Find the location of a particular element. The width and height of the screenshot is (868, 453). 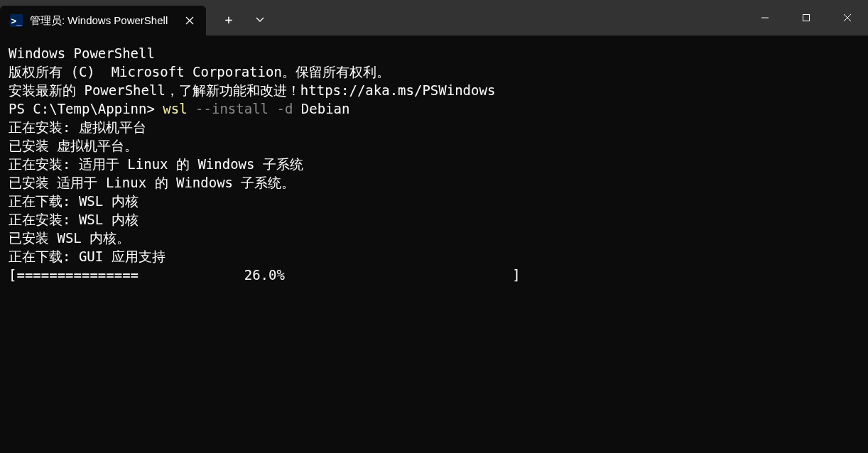

terminal-line: 版权所有 (C) Microsoft Corporation。保留所有权利。 is located at coordinates (434, 72).